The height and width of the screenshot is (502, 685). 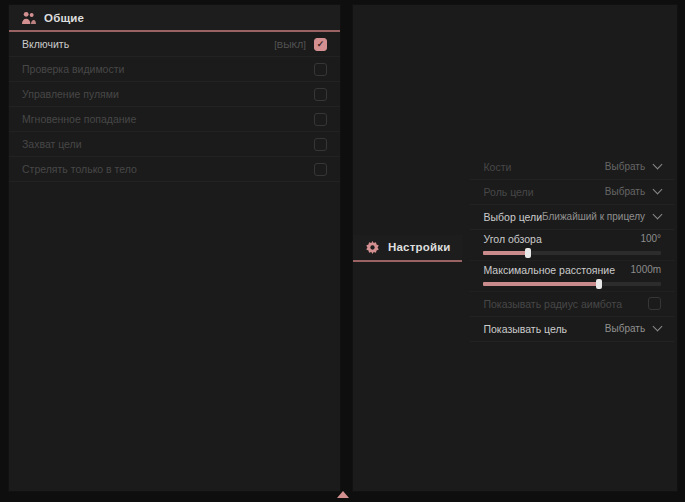 I want to click on panel-title: Настройки, so click(x=419, y=247).